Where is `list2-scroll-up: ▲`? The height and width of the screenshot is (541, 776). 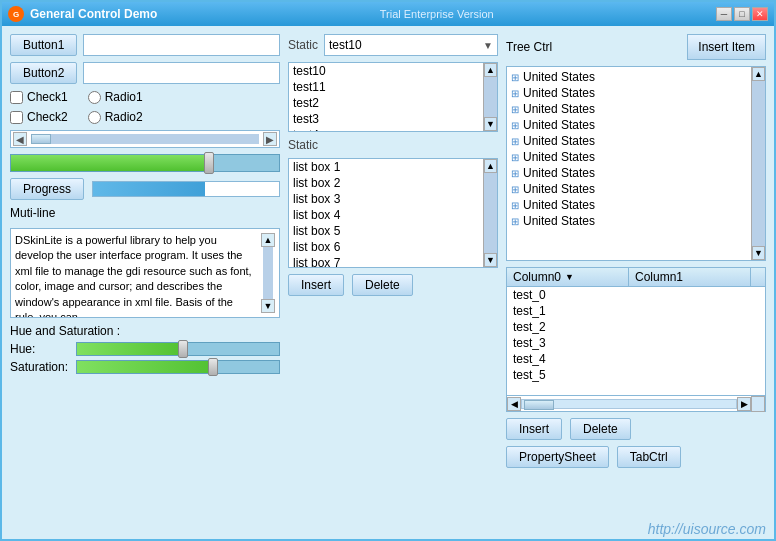
list2-scroll-up: ▲ is located at coordinates (490, 166).